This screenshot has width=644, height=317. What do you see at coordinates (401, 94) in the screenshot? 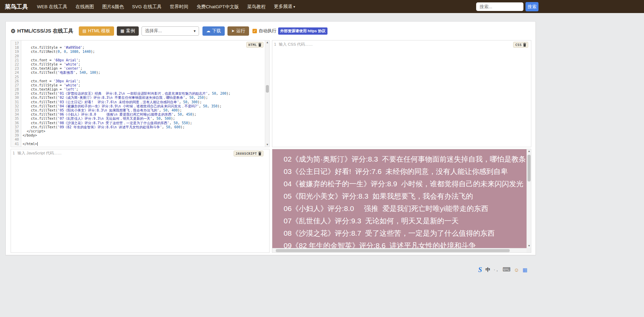
I see `css-editor-panel: CSS 1 输入 CSS 代码……` at bounding box center [401, 94].